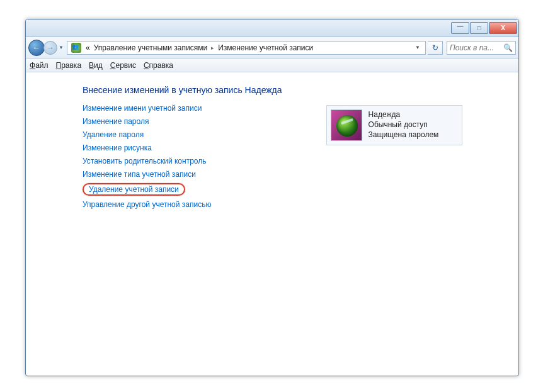 This screenshot has height=392, width=543. I want to click on account-tile: Надежда Обычный доступ Защищена паролем, so click(394, 125).